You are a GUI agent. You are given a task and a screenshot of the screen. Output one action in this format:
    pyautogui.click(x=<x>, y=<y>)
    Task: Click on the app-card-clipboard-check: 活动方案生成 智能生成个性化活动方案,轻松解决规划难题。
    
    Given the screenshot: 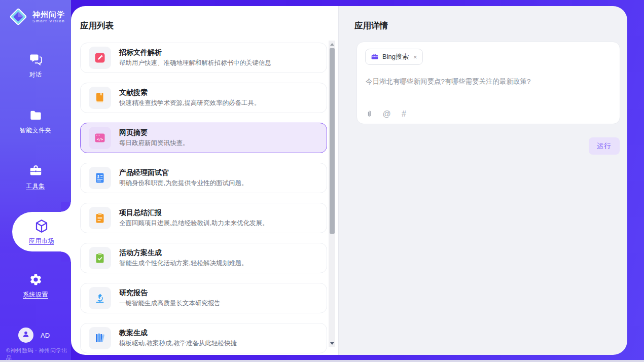 What is the action you would take?
    pyautogui.click(x=204, y=258)
    